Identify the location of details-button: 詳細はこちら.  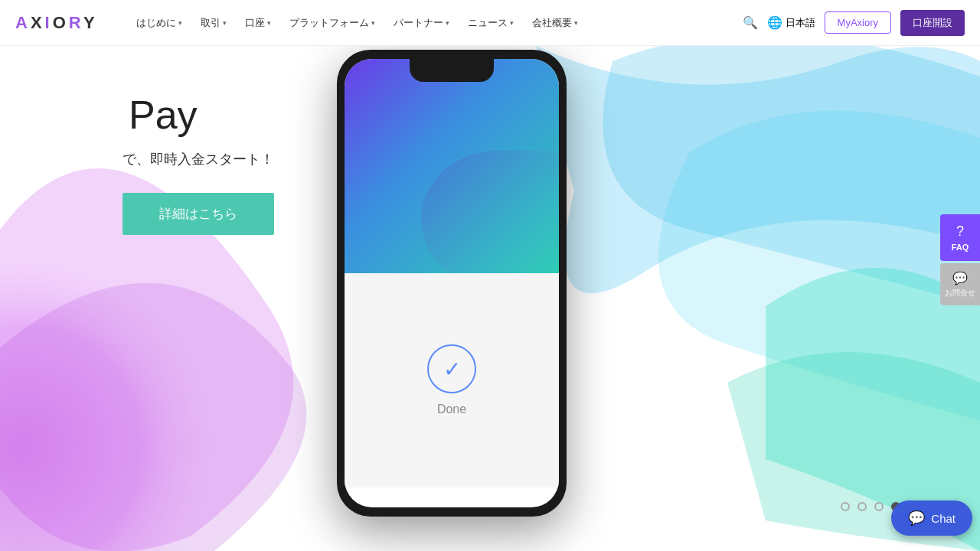
(198, 214).